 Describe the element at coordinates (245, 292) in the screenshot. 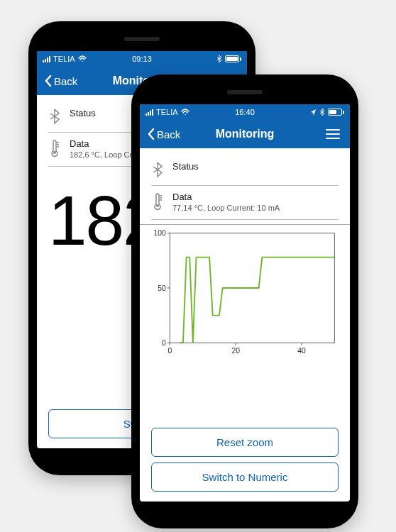

I see `line-chart: 05010002040` at that location.